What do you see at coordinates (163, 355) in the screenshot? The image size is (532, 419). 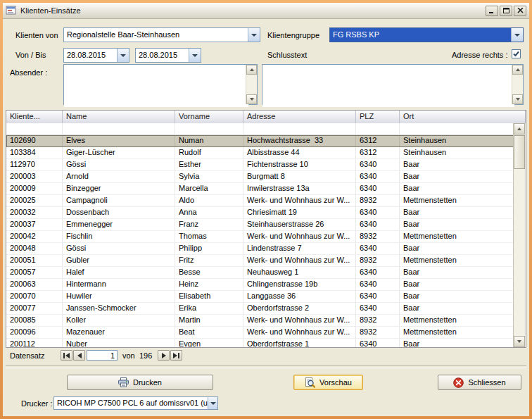 I see `next-record-button` at bounding box center [163, 355].